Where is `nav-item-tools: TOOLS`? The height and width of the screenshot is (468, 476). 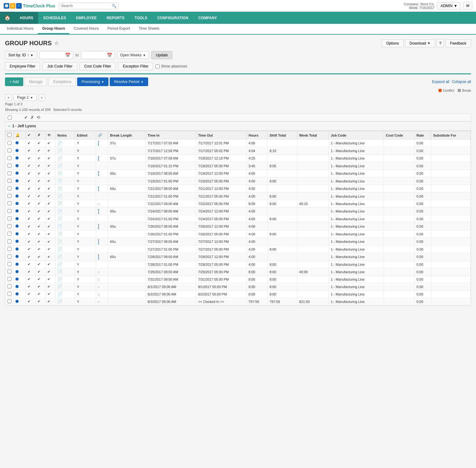 nav-item-tools: TOOLS is located at coordinates (141, 18).